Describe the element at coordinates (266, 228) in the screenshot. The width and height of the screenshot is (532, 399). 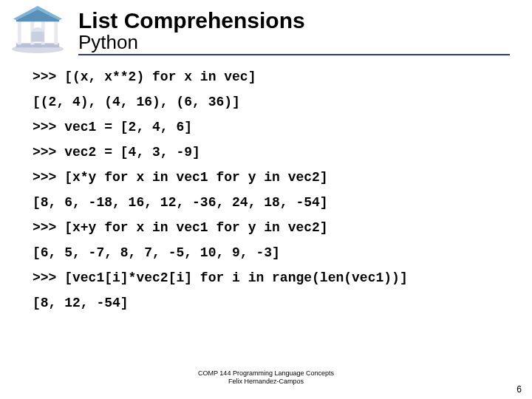
I see `code-line: >>> [x+y for x in vec1 for y in vec2]` at that location.